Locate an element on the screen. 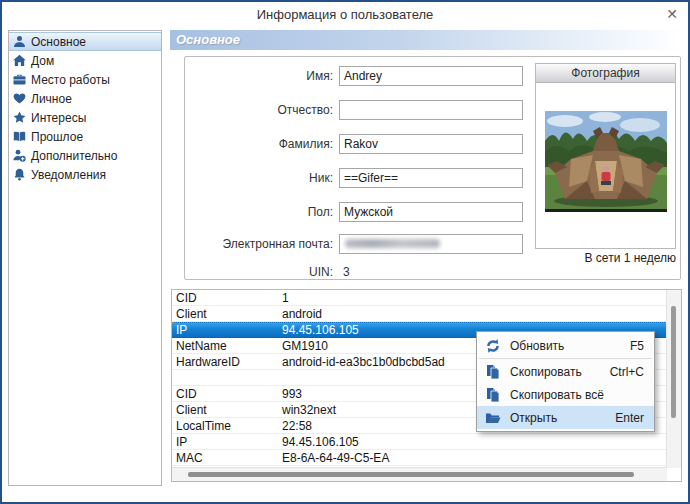 This screenshot has width=690, height=504. row-value: E8-6A-64-49-C5-EA is located at coordinates (474, 458).